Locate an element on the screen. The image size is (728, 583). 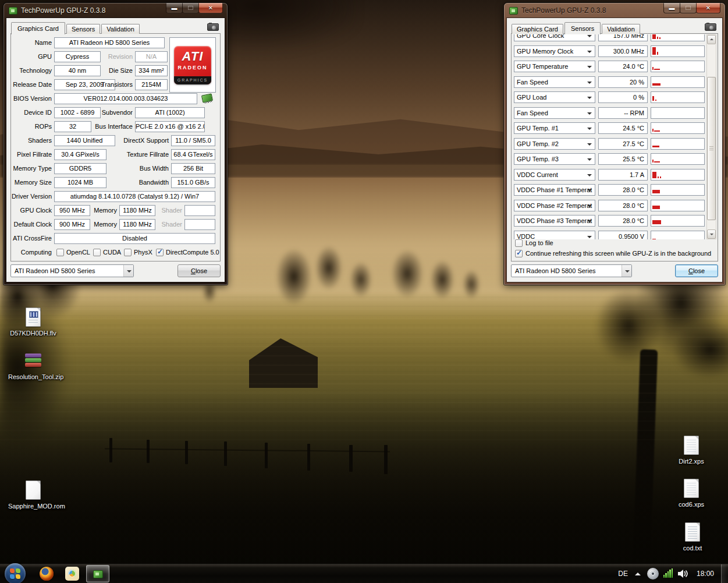
wallpaper-right-tree-trunk is located at coordinates (646, 454).